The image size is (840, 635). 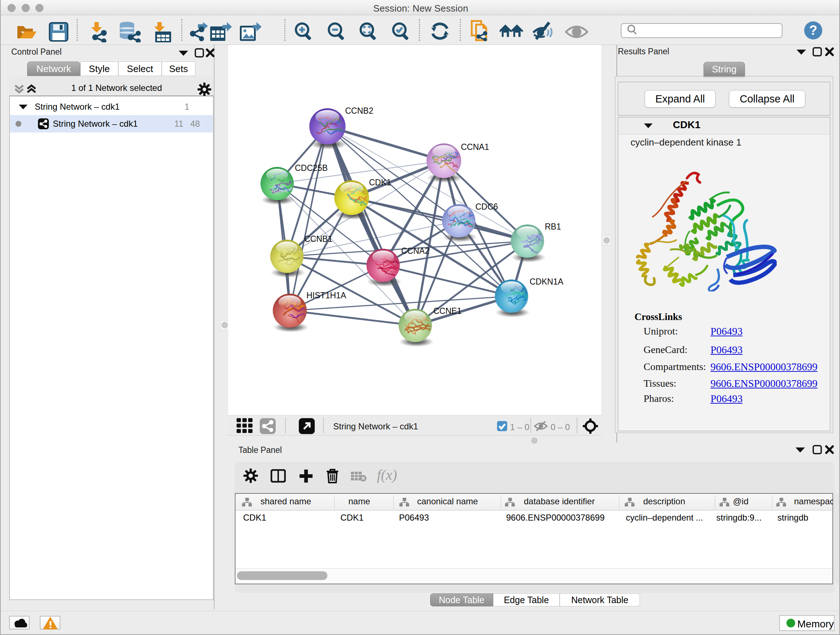 What do you see at coordinates (311, 168) in the screenshot?
I see `svg-text: CDC25B` at bounding box center [311, 168].